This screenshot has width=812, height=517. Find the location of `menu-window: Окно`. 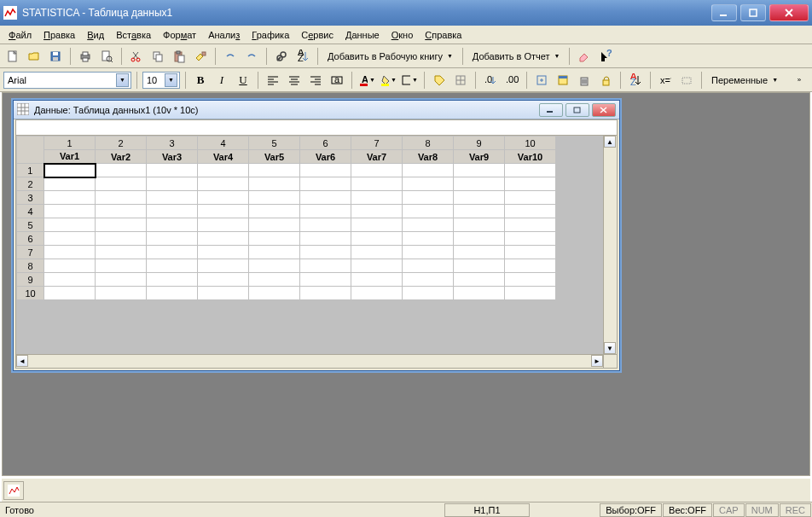

menu-window: Окно is located at coordinates (403, 35).